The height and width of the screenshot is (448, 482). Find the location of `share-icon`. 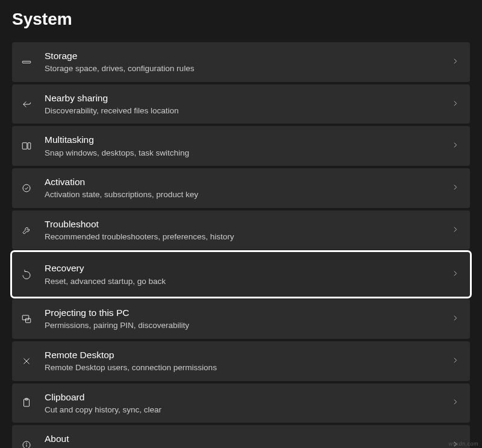

share-icon is located at coordinates (27, 104).